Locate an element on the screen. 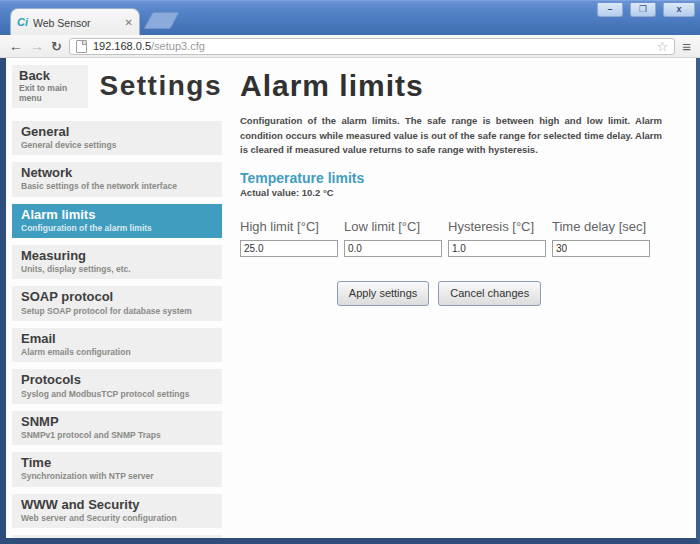 The height and width of the screenshot is (544, 700). tab-close-icon: ✕ is located at coordinates (129, 22).